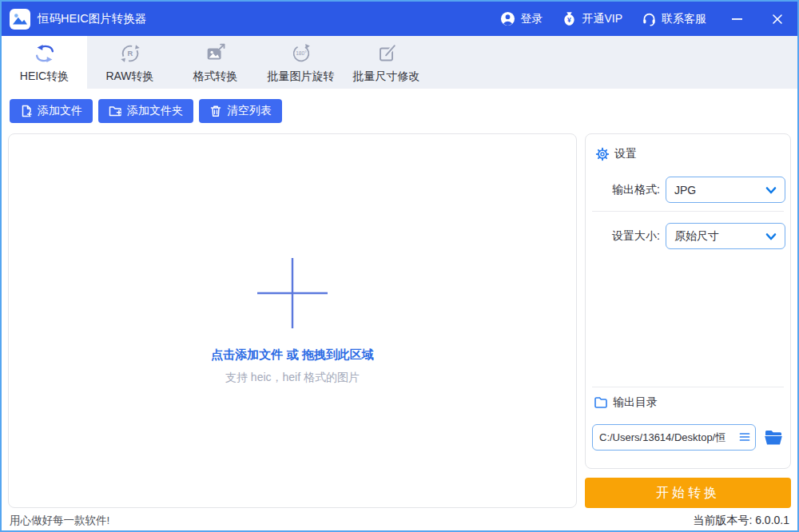  I want to click on size-select: 原始尺寸, so click(725, 236).